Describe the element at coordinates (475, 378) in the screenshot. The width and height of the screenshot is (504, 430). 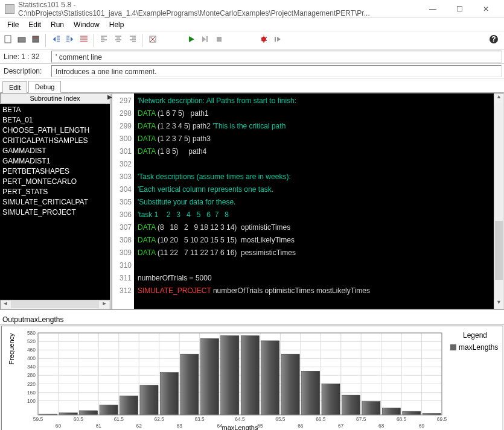
I see `chart-legend: Legend maxLengths` at that location.